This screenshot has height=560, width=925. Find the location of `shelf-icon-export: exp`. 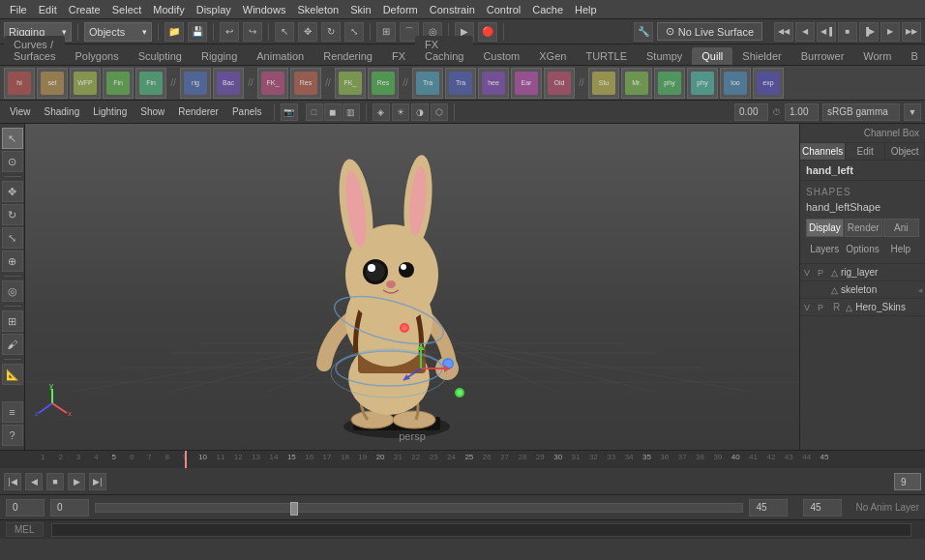

shelf-icon-export: exp is located at coordinates (768, 83).